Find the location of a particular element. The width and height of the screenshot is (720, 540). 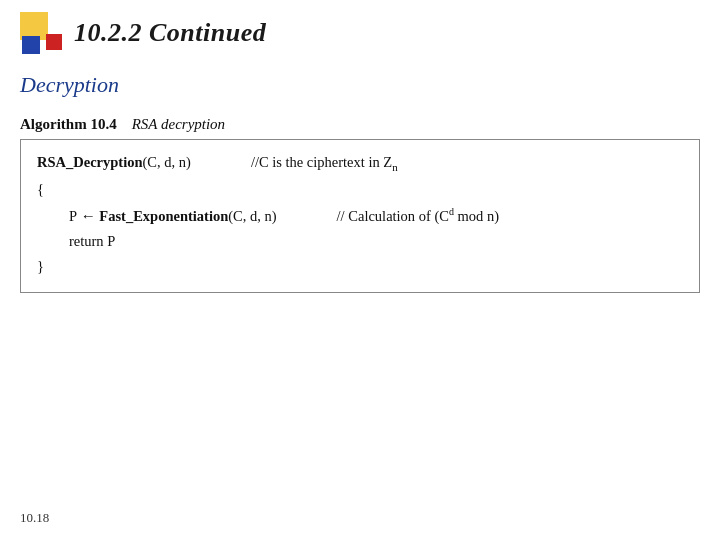

return-stmt: return P is located at coordinates (92, 242).